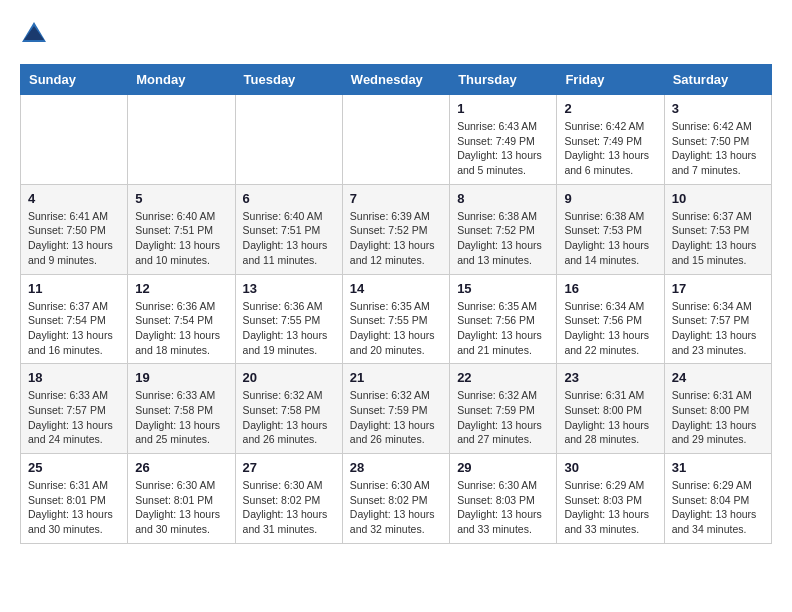 This screenshot has height=612, width=792. What do you see at coordinates (718, 468) in the screenshot?
I see `day-number: 31` at bounding box center [718, 468].